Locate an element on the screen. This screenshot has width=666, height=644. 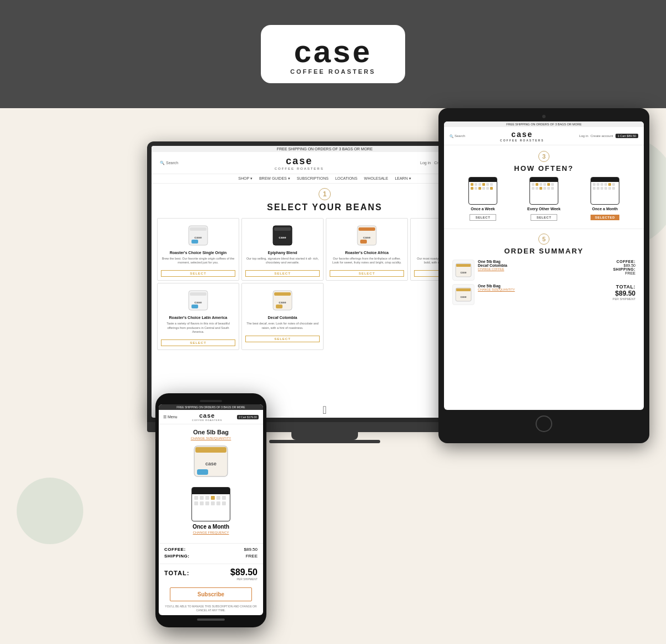
order-item-info-1: One 5lb Bag Decaf Colombia CHANGE COFFEE is located at coordinates (546, 265).